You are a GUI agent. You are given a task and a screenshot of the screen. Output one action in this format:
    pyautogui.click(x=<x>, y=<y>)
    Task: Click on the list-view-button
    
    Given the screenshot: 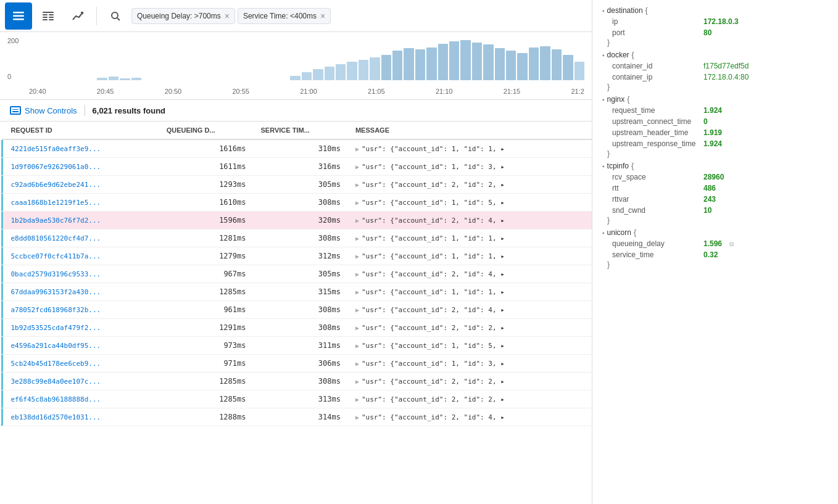 What is the action you would take?
    pyautogui.click(x=19, y=16)
    